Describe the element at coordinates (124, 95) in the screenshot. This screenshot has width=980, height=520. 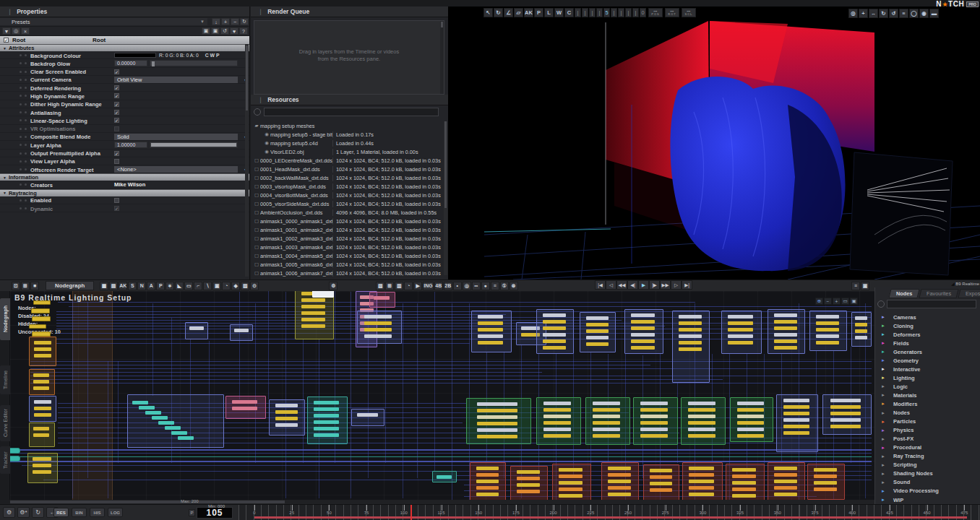
I see `prop-row-high-dynamic-range: High Dynamic Range✓` at that location.